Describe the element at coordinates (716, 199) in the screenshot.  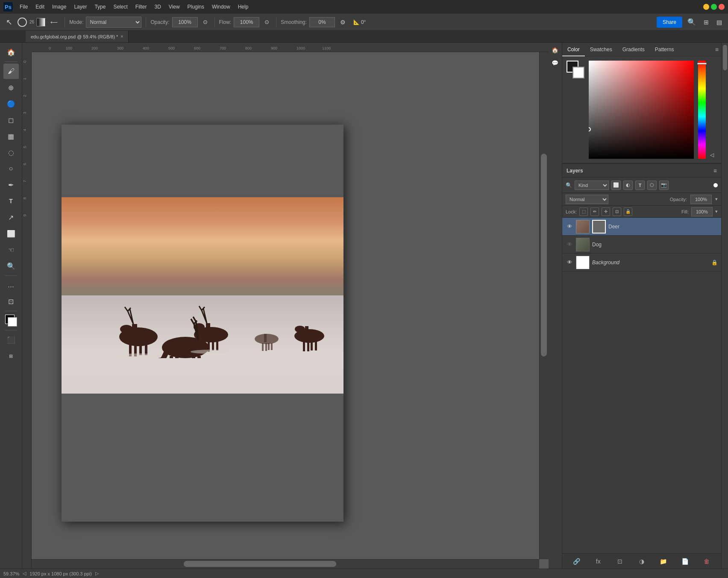
I see `opacity-arrow: ▾` at that location.